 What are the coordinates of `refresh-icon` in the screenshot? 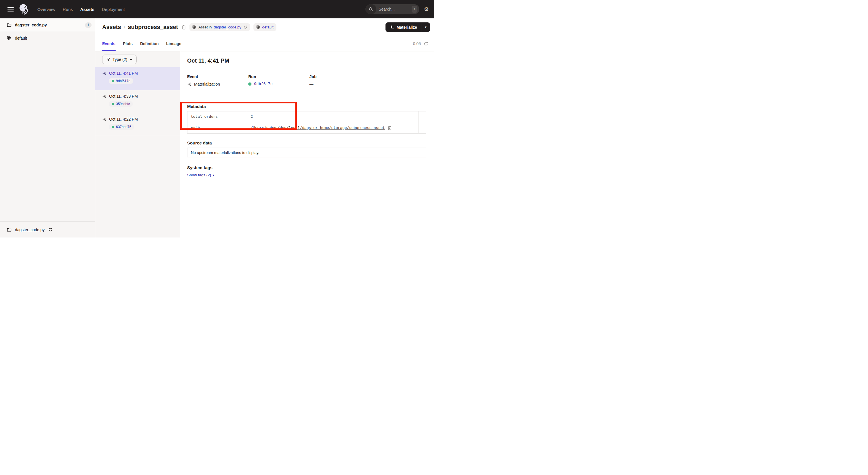 It's located at (426, 44).